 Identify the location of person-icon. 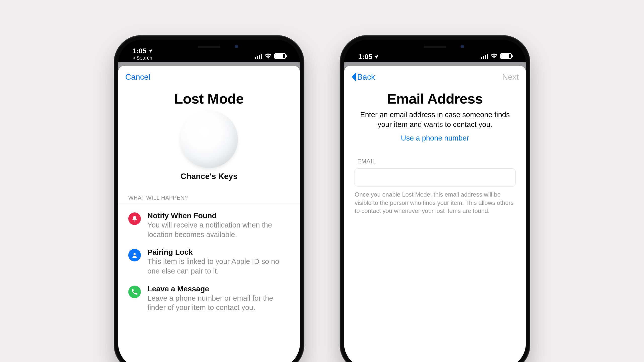
(135, 255).